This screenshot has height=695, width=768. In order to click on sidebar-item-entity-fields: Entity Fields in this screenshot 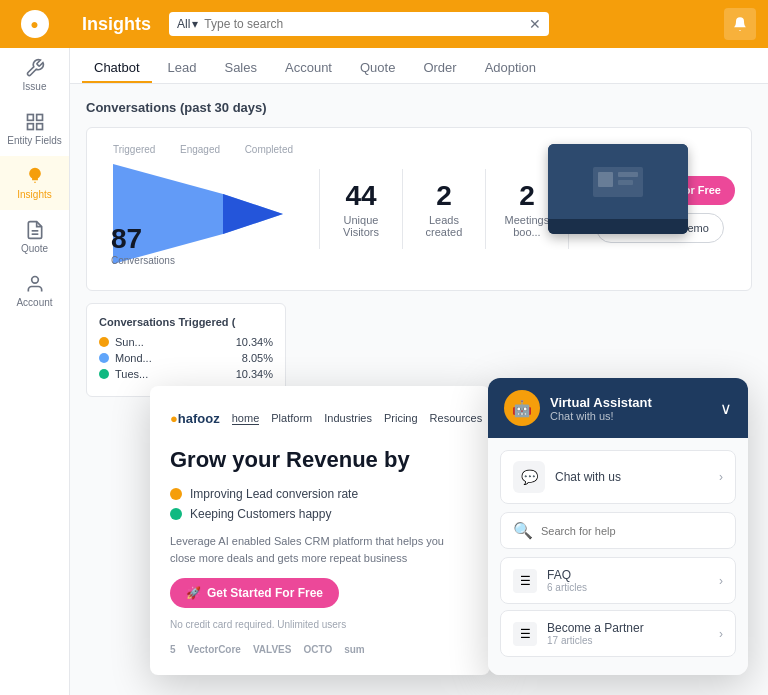, I will do `click(34, 129)`.